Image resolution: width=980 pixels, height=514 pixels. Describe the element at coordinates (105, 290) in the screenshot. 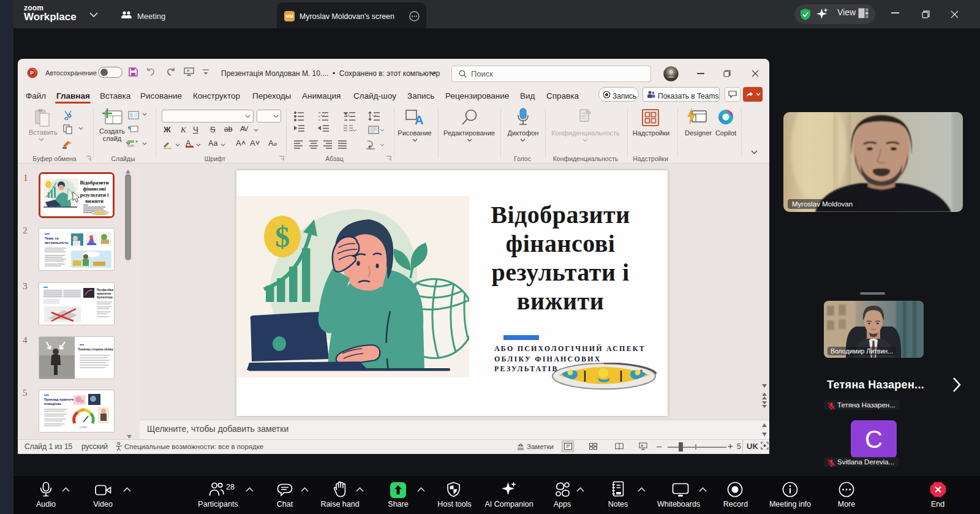

I see `svg-text: Професійне` at that location.